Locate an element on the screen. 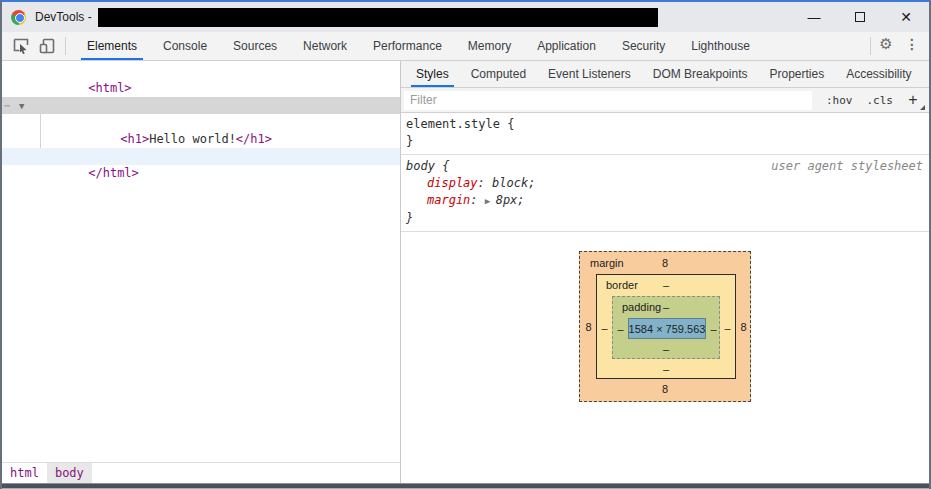  rule-element-style: element.style { } is located at coordinates (665, 134).